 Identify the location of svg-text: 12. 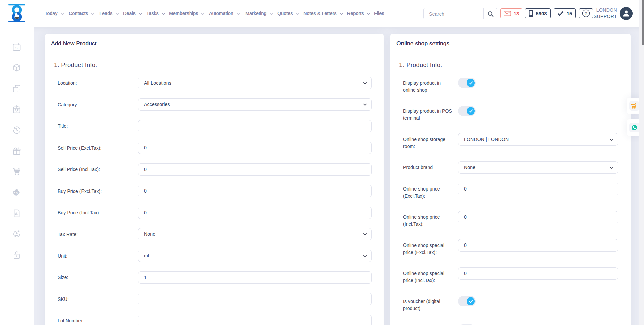
(17, 48).